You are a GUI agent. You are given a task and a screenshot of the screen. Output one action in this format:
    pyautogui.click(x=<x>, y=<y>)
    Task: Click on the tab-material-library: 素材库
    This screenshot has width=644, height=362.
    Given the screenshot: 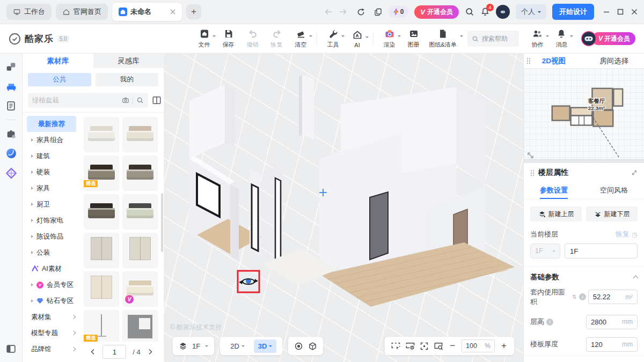 What is the action you would take?
    pyautogui.click(x=58, y=61)
    